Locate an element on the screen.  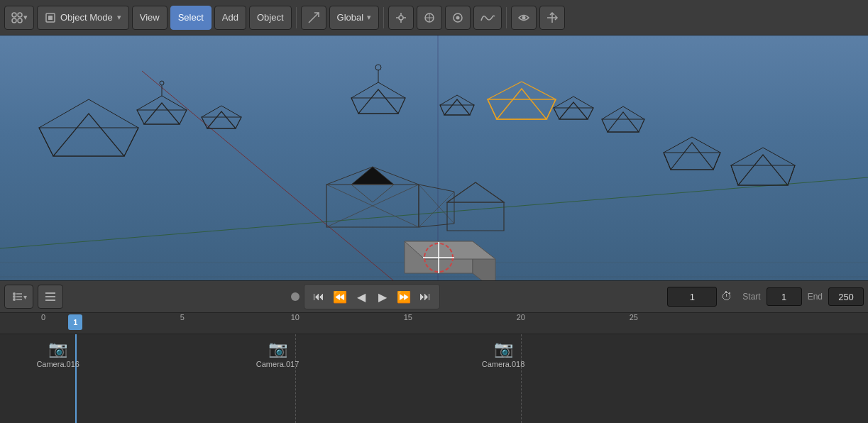
object-mode-label: Object Mode is located at coordinates (87, 17).